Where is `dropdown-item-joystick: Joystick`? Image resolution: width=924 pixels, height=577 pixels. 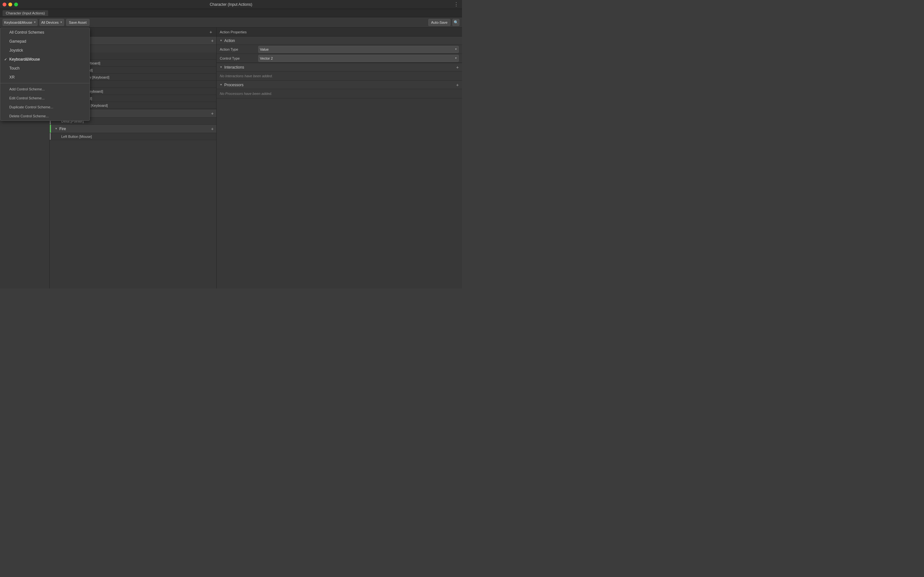 dropdown-item-joystick: Joystick is located at coordinates (45, 50).